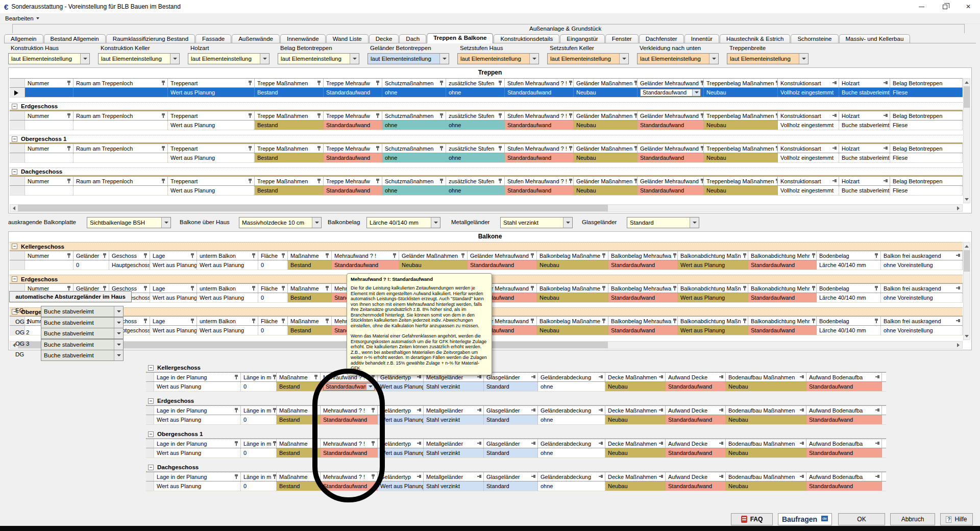  Describe the element at coordinates (605, 83) in the screenshot. I see `column-header: Geländer Maßnahmen` at that location.